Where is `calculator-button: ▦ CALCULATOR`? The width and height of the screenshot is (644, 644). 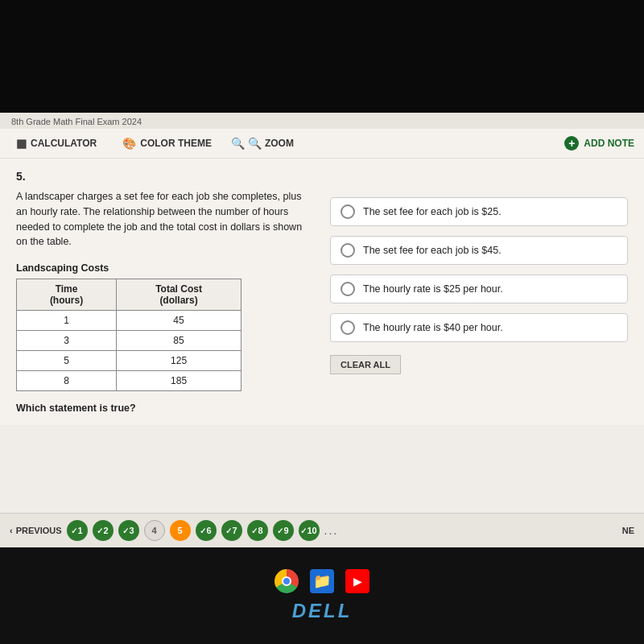
calculator-button: ▦ CALCULATOR is located at coordinates (56, 143).